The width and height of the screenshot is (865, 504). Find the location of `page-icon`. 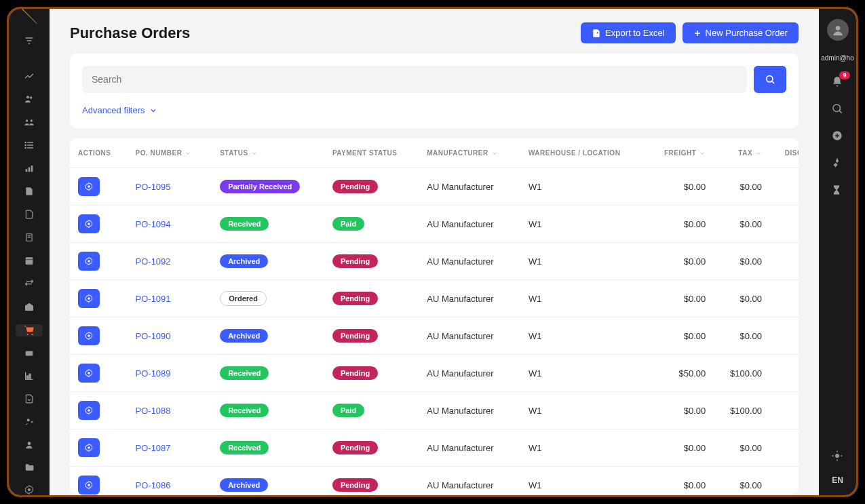

page-icon is located at coordinates (29, 237).